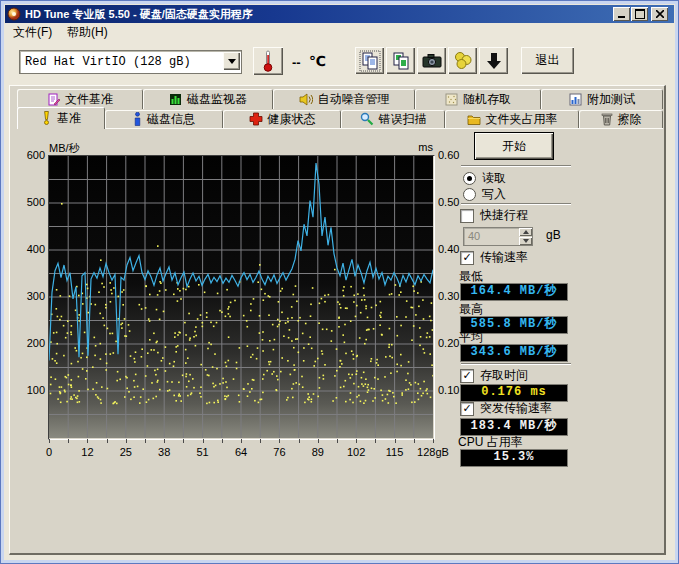  Describe the element at coordinates (470, 178) in the screenshot. I see `read-radio` at that location.